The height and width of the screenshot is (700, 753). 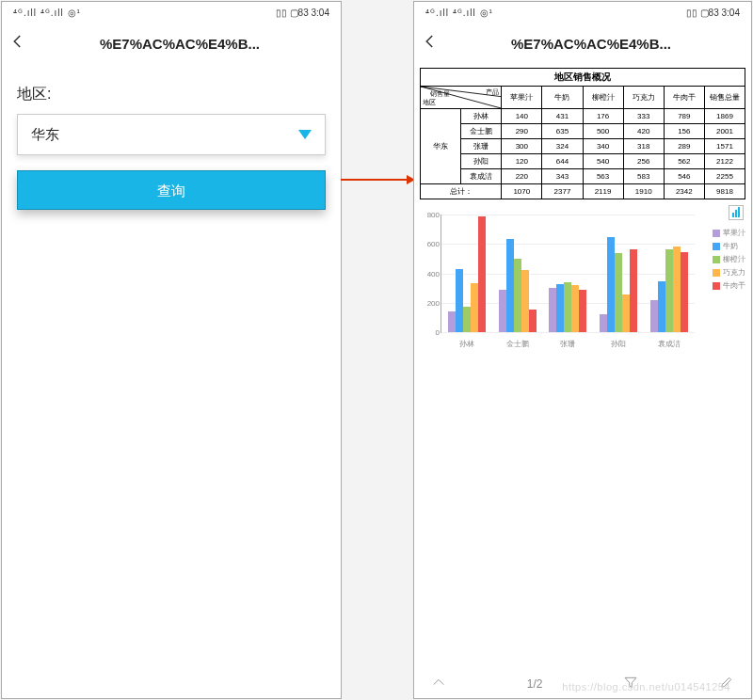 I want to click on prev-page-icon, so click(x=439, y=683).